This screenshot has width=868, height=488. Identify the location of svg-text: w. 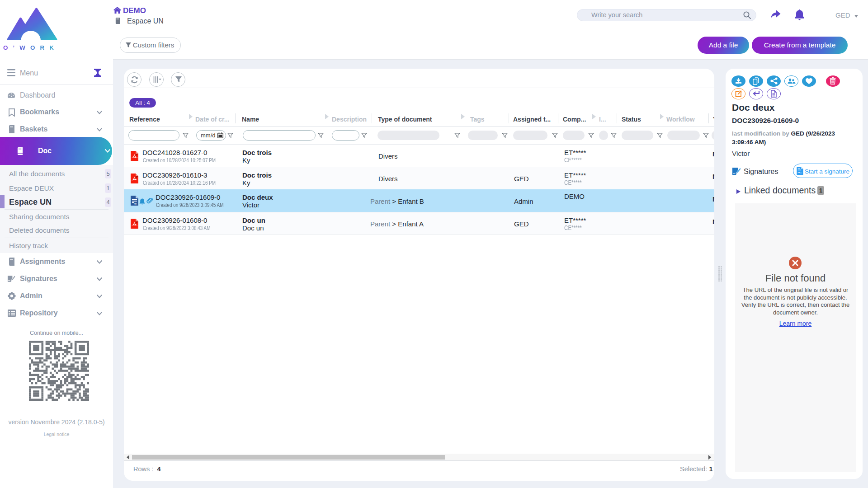
(136, 203).